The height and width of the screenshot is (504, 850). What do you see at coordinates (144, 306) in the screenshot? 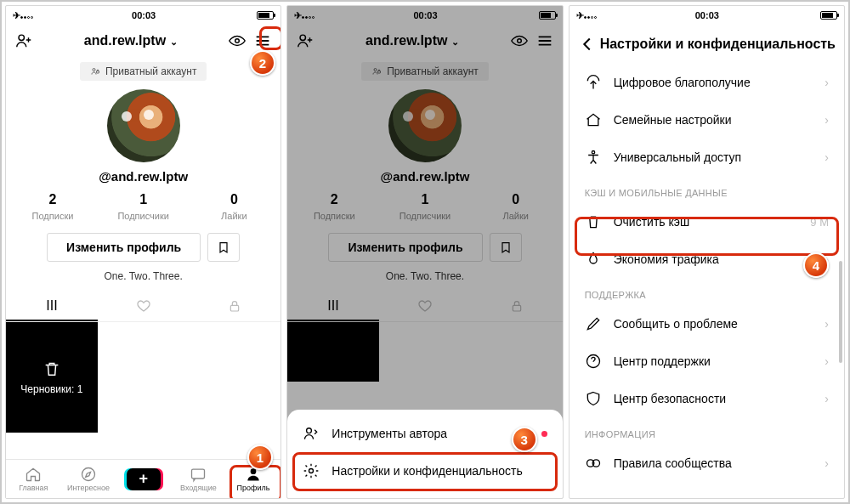
I see `tab-liked` at bounding box center [144, 306].